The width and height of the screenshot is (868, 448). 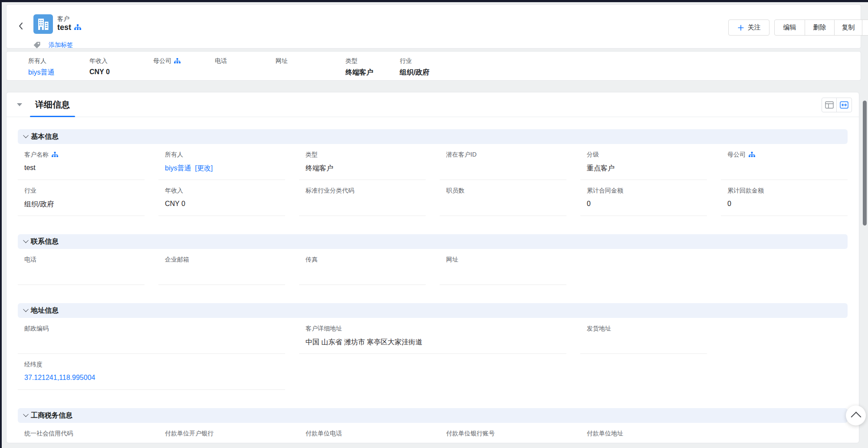 What do you see at coordinates (856, 417) in the screenshot?
I see `chevron-up-icon` at bounding box center [856, 417].